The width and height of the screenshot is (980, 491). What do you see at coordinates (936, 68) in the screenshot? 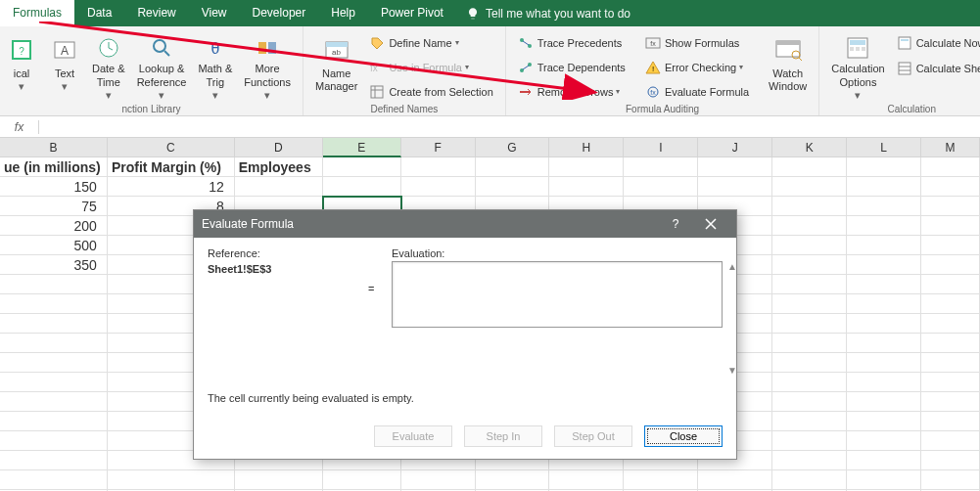
I see `btn-calc-sheet: Calculate Sheet` at bounding box center [936, 68].